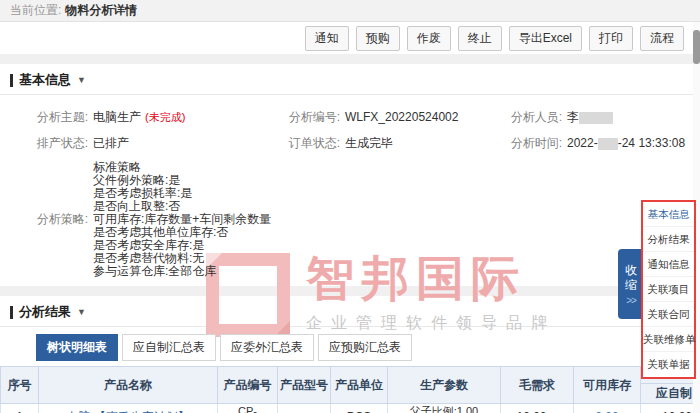 The image size is (700, 413). What do you see at coordinates (350, 120) in the screenshot?
I see `info-row-1: 分析主题: 电脑生产(未完成) 分析编号: WLFX_20220524002 分…` at bounding box center [350, 120].